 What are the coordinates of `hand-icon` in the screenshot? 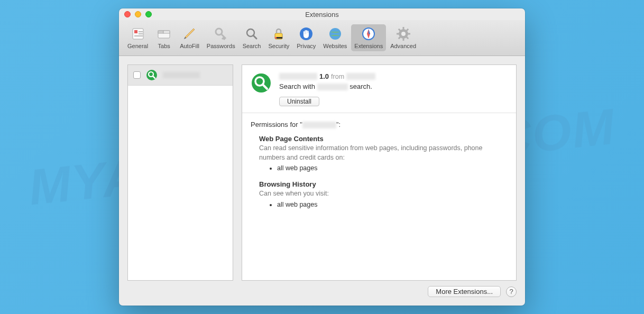 It's located at (306, 34).